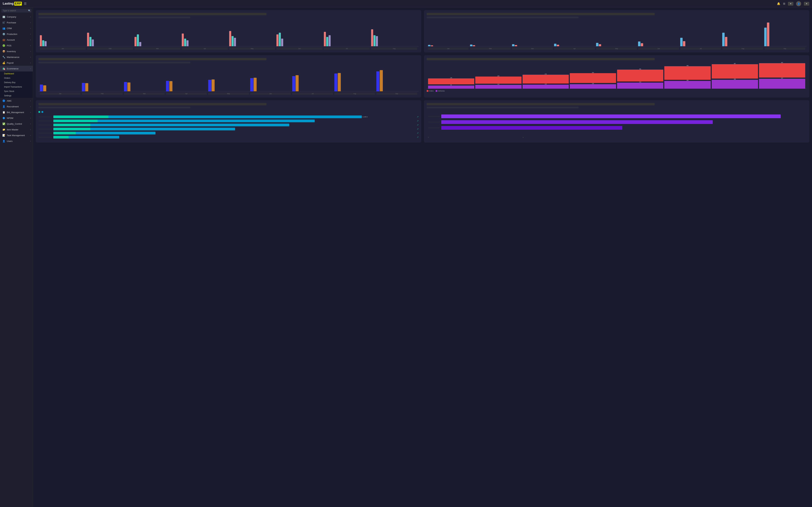 The width and height of the screenshot is (812, 507). I want to click on chart3-title, so click(152, 59).